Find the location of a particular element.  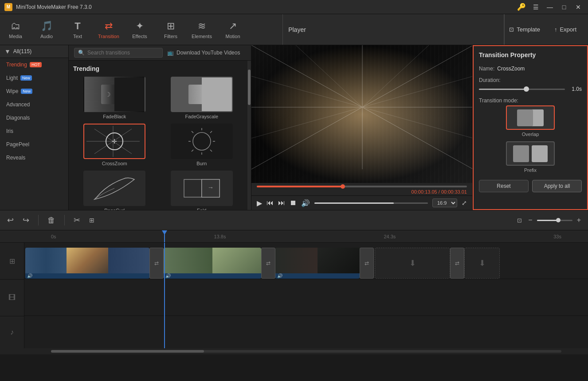

delete-button: 🗑 is located at coordinates (51, 221).